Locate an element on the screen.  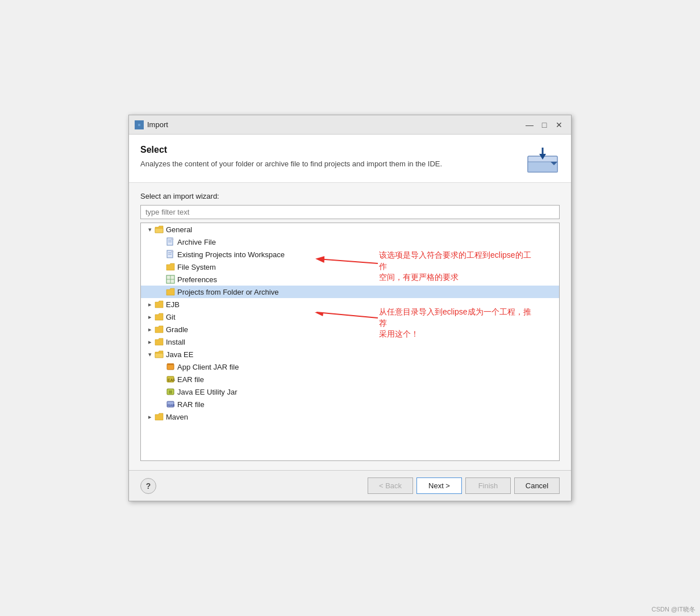
item-icon-gradle is located at coordinates (159, 329).